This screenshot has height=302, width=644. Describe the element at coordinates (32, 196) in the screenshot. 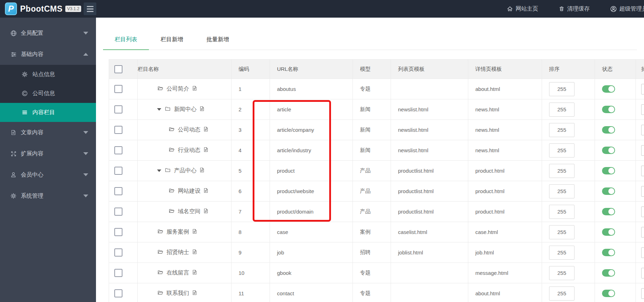

I see `sidebar-item-label: 系统管理` at that location.